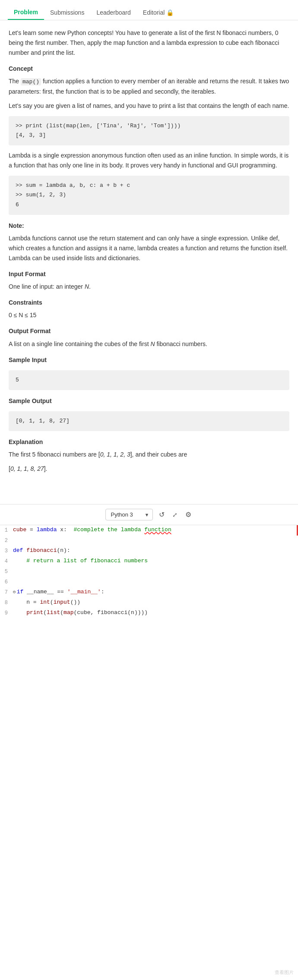 The width and height of the screenshot is (298, 980). Describe the element at coordinates (149, 249) in the screenshot. I see `note-paragraph: Lambda functions cannot use the return s…` at that location.